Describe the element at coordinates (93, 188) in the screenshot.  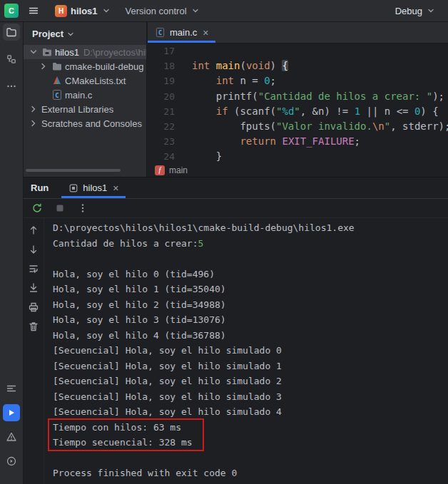
I see `tab-hilos1-run: hilos1 ×` at that location.